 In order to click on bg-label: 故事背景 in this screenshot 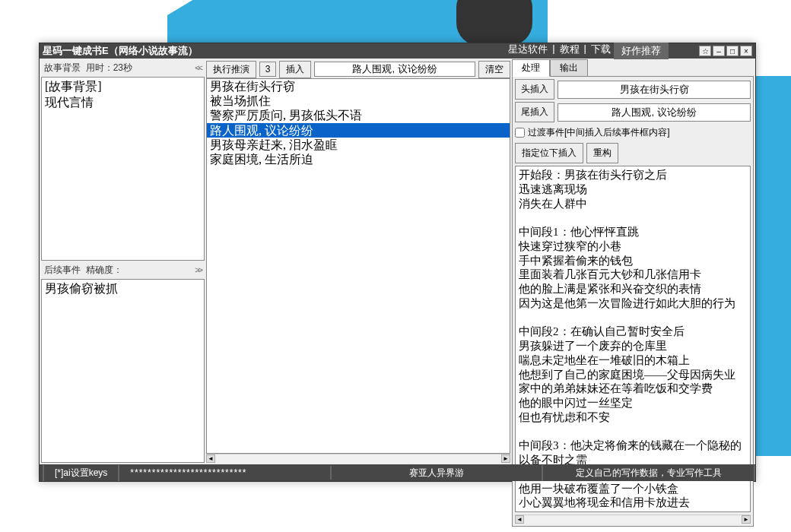, I will do `click(62, 68)`.